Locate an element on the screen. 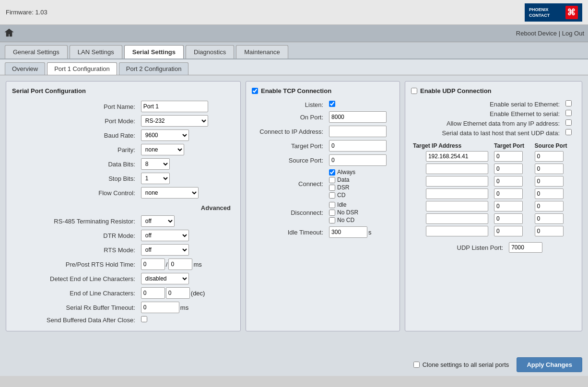 The width and height of the screenshot is (588, 387). rts-mode-label: RTS Mode: is located at coordinates (76, 250).